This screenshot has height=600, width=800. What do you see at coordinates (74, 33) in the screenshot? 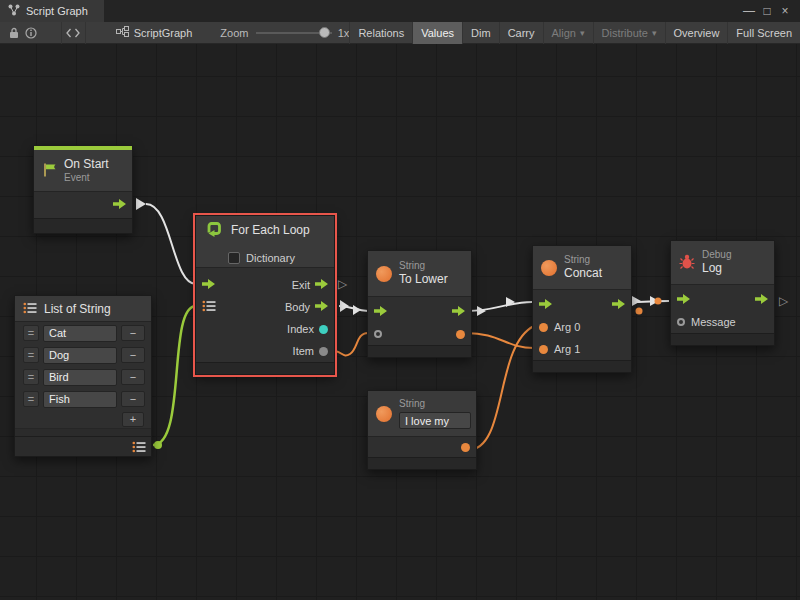
I see `code-icon` at bounding box center [74, 33].